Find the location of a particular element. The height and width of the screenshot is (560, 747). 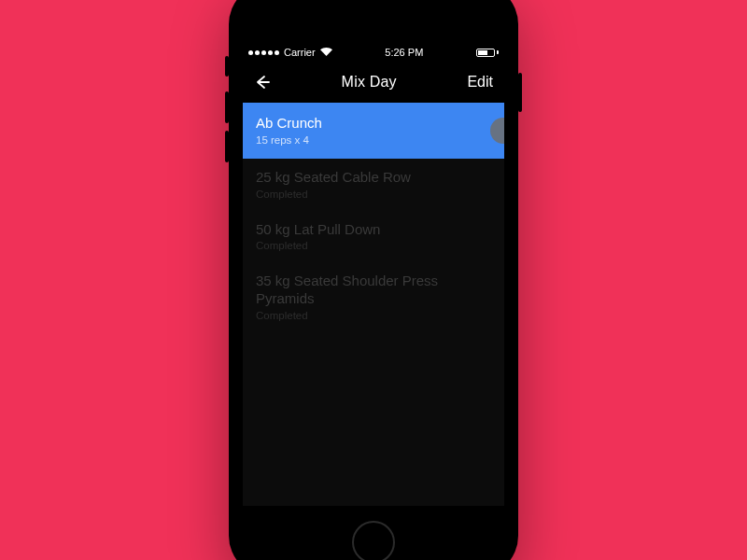

page-title: Mix Day is located at coordinates (370, 82).